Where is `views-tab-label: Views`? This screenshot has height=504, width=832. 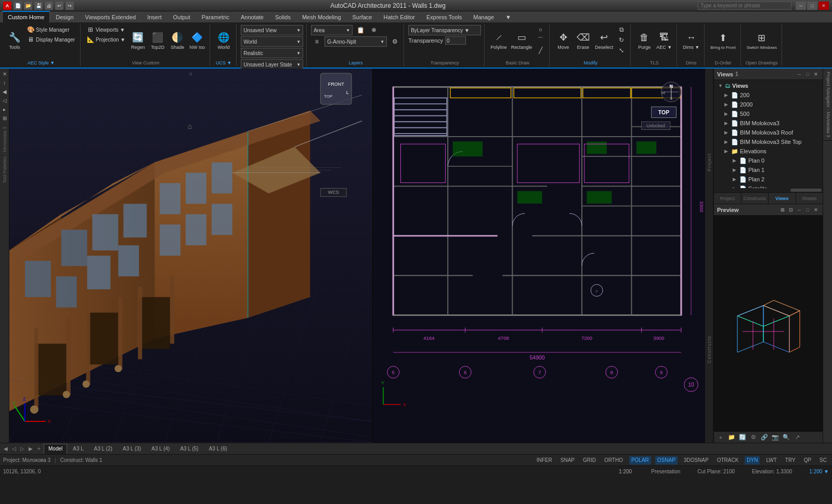
views-tab-label: Views is located at coordinates (782, 198).